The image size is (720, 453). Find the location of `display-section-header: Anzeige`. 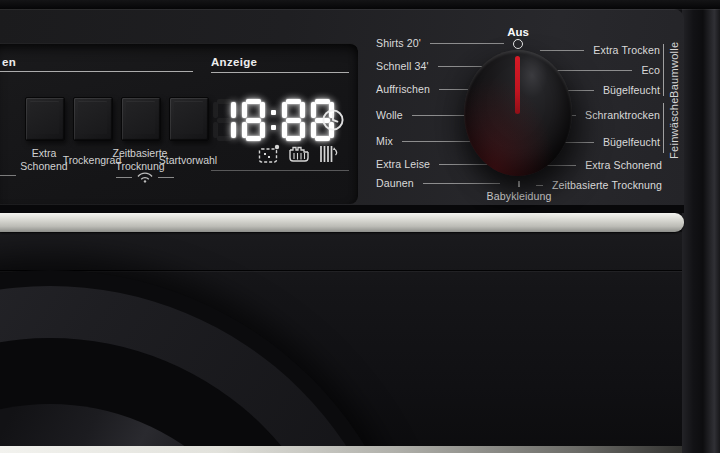

display-section-header: Anzeige is located at coordinates (234, 62).